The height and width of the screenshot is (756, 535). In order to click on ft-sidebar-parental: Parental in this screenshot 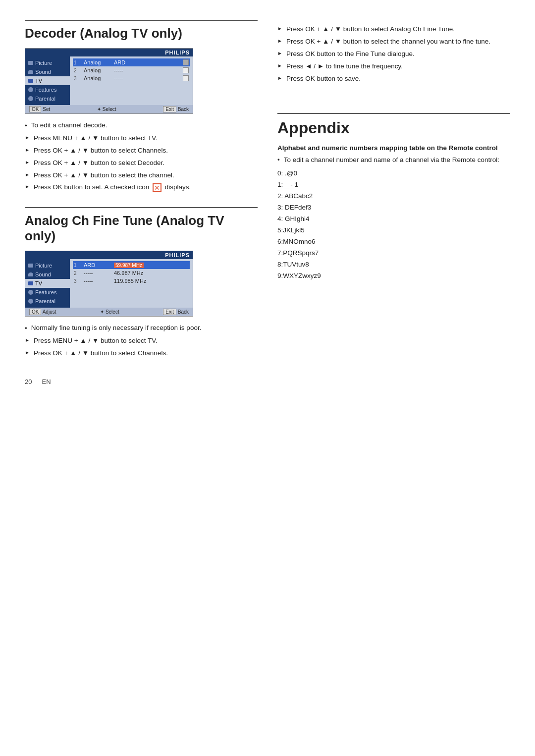, I will do `click(48, 301)`.